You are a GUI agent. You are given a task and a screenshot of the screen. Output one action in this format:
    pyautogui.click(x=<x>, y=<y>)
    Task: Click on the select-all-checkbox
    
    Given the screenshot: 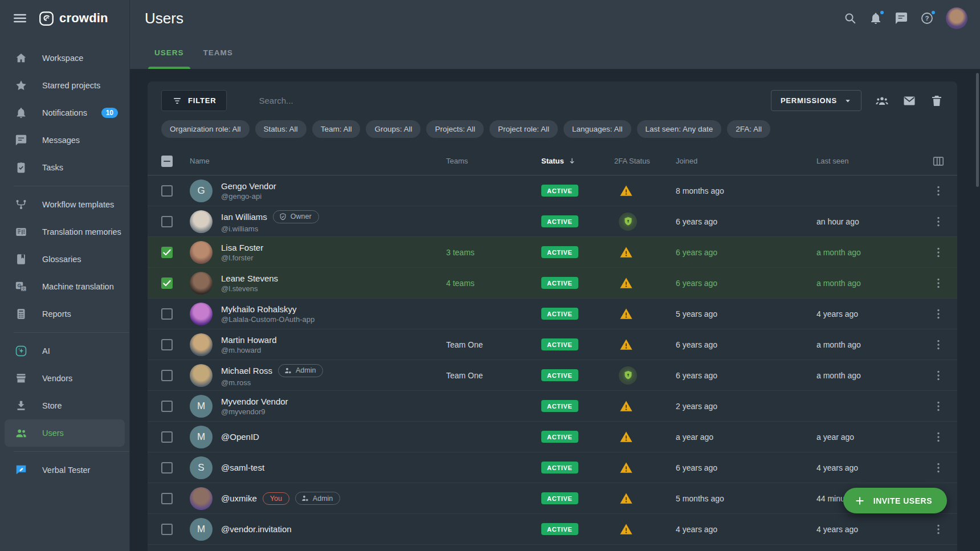 What is the action you would take?
    pyautogui.click(x=167, y=161)
    